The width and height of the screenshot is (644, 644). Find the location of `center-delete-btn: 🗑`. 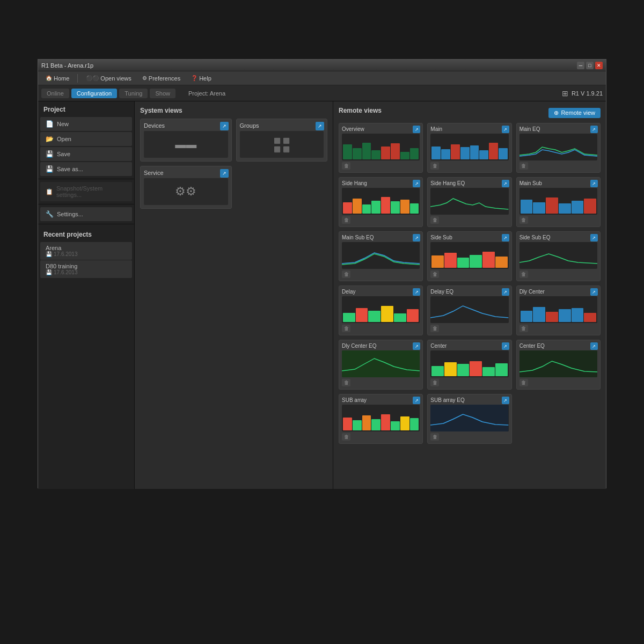

center-delete-btn: 🗑 is located at coordinates (435, 383).